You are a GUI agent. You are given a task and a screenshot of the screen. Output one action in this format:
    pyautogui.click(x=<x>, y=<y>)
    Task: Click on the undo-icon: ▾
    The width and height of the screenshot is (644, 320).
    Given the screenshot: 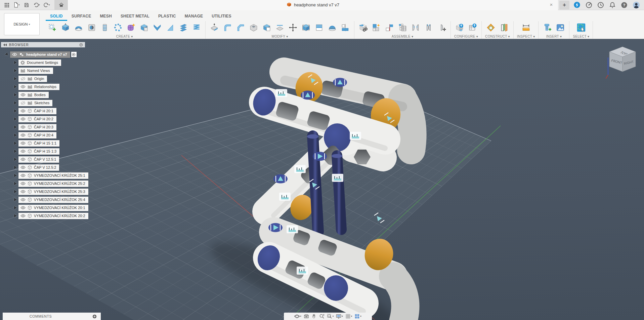 What is the action you would take?
    pyautogui.click(x=37, y=5)
    